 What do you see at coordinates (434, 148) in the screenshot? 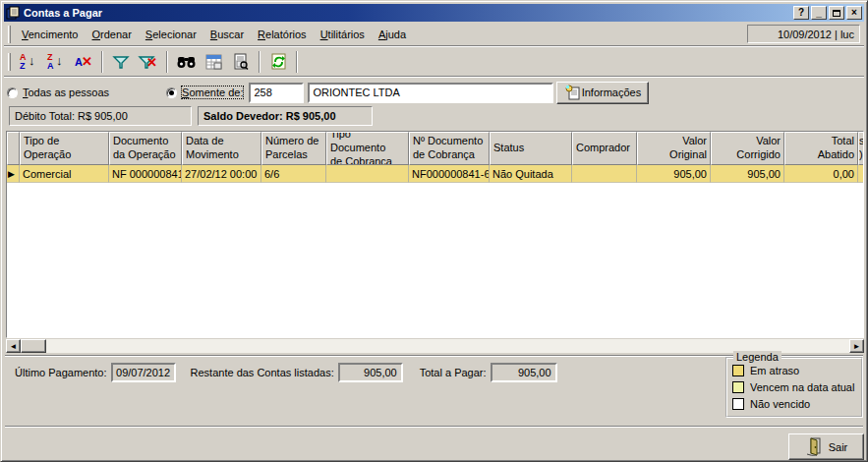
I see `grid-header: Tipo de Operação Documento da Operação D…` at bounding box center [434, 148].